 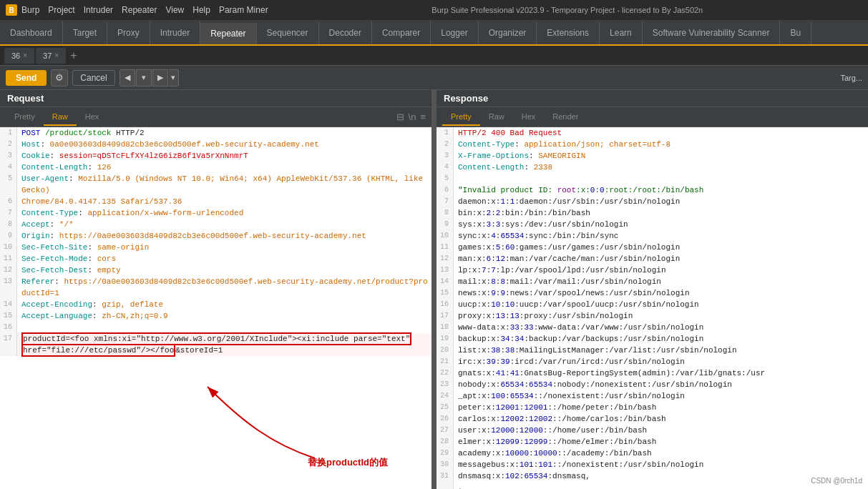 I want to click on svg-text: 替换productId的值, so click(x=348, y=462).